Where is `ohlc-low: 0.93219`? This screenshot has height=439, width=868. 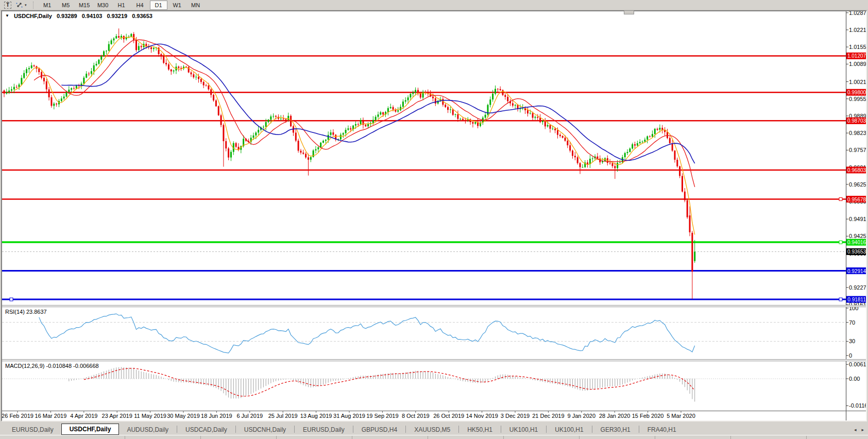
ohlc-low: 0.93219 is located at coordinates (117, 16).